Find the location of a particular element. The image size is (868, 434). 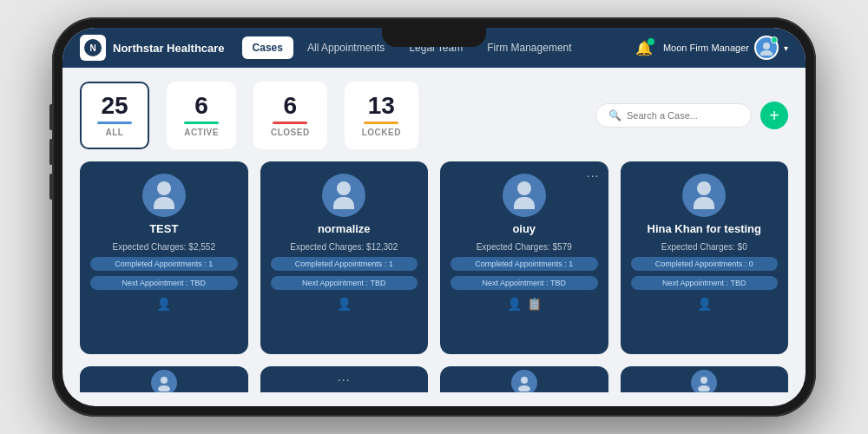

case-next-3: Next Appointment : TBD is located at coordinates (705, 283).